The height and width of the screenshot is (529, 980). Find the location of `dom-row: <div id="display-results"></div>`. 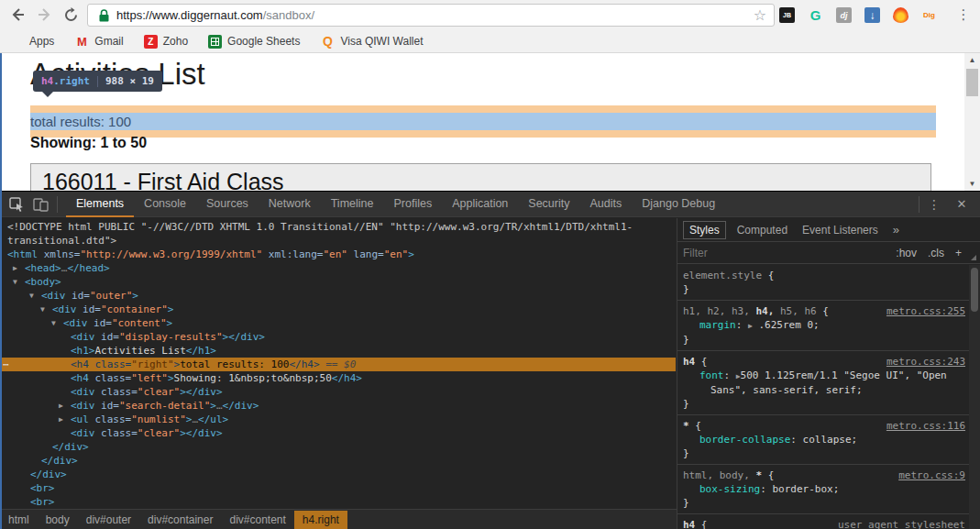

dom-row: <div id="display-results"></div> is located at coordinates (337, 337).